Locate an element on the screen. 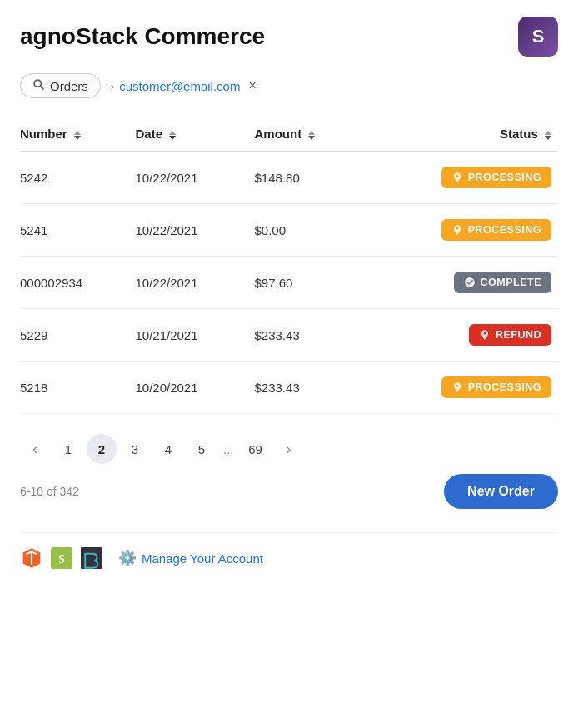 This screenshot has width=578, height=728. col-number: Number is located at coordinates (74, 135).